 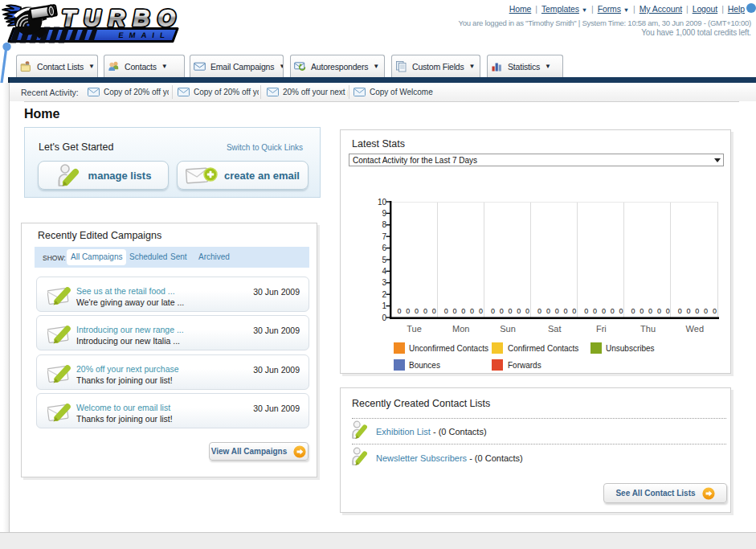 I want to click on svg-text: Mon, so click(x=461, y=329).